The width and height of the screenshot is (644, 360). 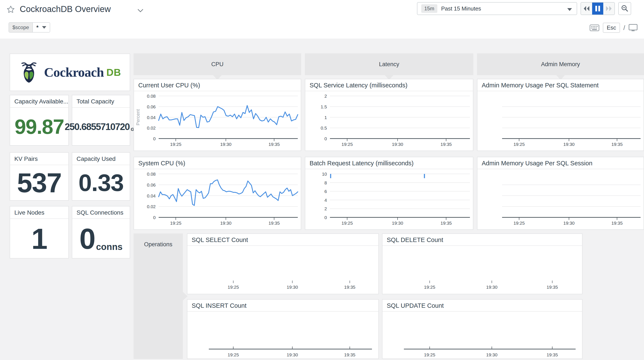 I want to click on chart-plot-area: 024681019:2519:3019:35, so click(x=389, y=199).